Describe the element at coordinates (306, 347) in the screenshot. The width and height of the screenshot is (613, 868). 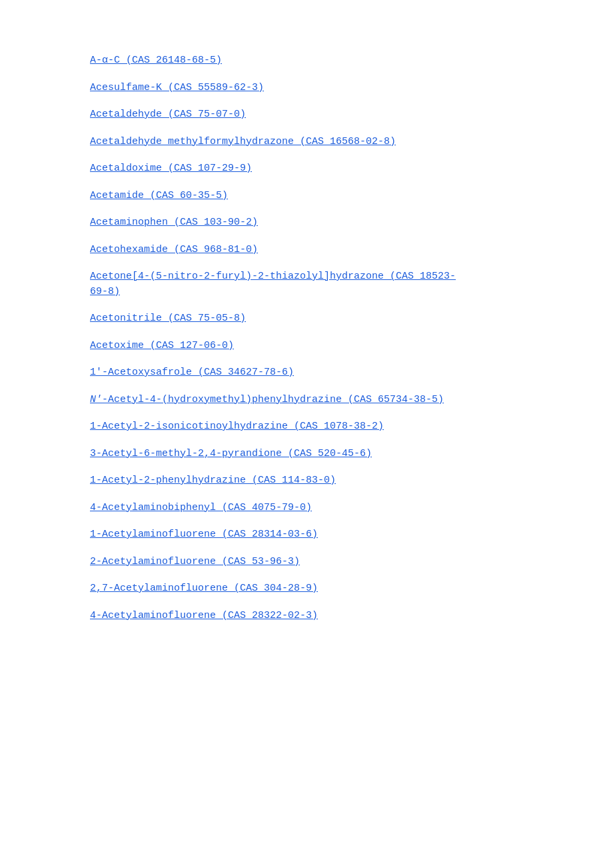
I see `list-item: Acetoxime (CAS 127‑06‑0)` at that location.